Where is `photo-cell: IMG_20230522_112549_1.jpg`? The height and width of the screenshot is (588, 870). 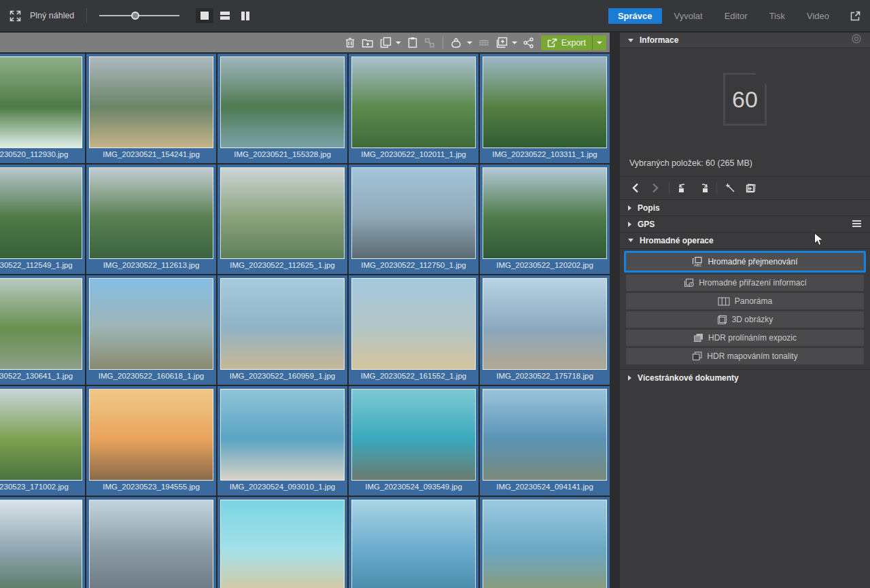 photo-cell: IMG_20230522_112549_1.jpg is located at coordinates (42, 219).